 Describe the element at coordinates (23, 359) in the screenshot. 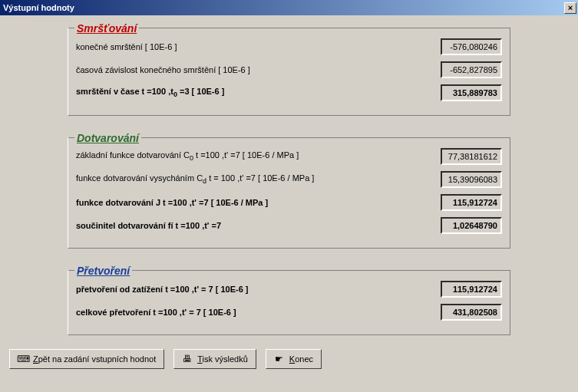

I see `back-icon: ⌨` at that location.